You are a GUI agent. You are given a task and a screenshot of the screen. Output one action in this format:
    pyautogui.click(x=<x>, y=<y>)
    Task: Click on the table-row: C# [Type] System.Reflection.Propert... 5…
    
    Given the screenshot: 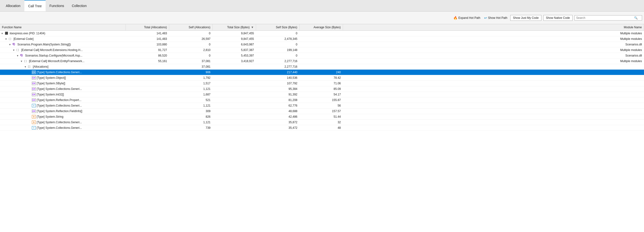 What is the action you would take?
    pyautogui.click(x=322, y=100)
    